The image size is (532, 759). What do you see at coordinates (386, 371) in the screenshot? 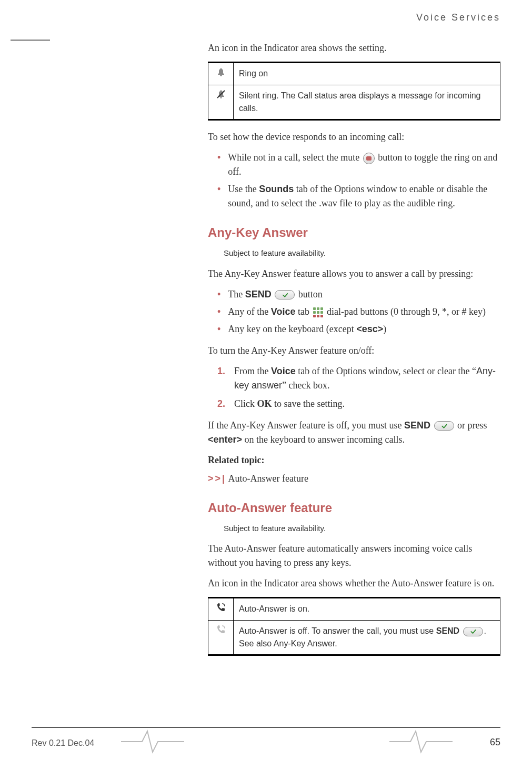
I see `text-fragment: tab of the Options window, select or cle…` at bounding box center [386, 371].